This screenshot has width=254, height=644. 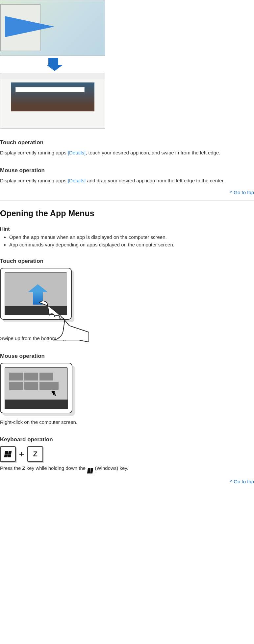 What do you see at coordinates (111, 468) in the screenshot?
I see `text: (Windows) key.` at bounding box center [111, 468].